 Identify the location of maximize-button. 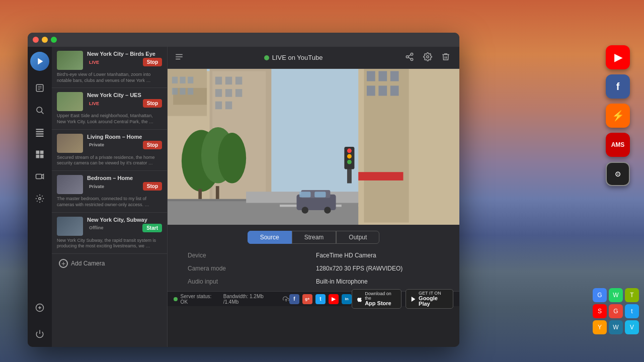
(54, 40).